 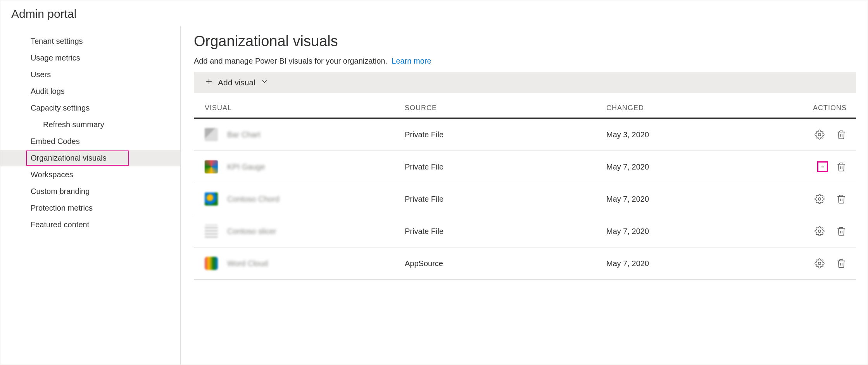 I want to click on sidebar-item-label: Organizational visuals, so click(x=69, y=158).